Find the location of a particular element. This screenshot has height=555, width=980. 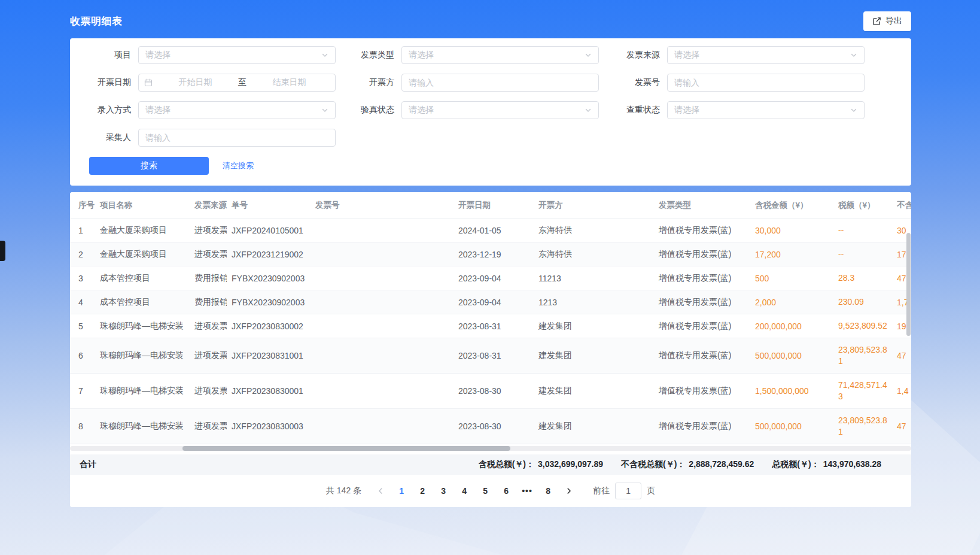

drawer-handle is located at coordinates (2, 251).